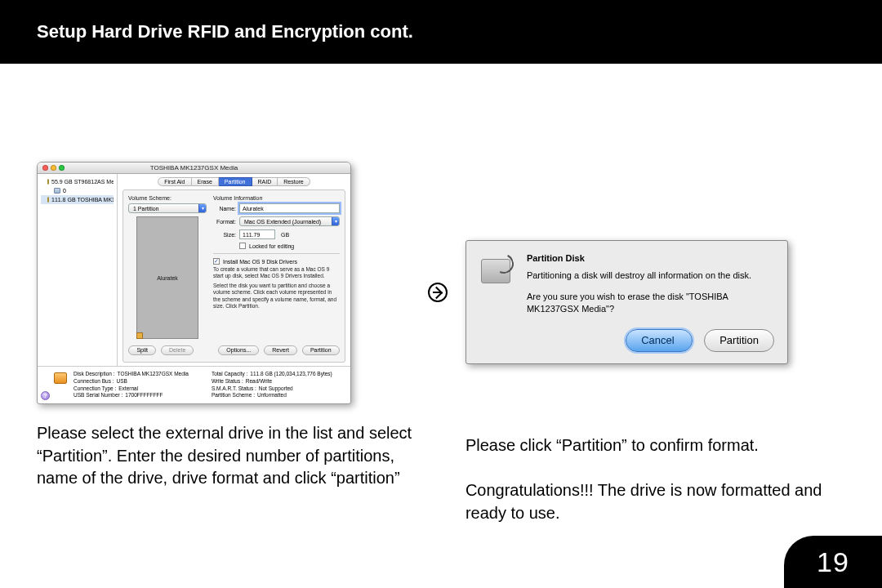 This screenshot has height=588, width=882. What do you see at coordinates (225, 32) in the screenshot?
I see `page-title: Setup Hard Drive RFID and Encryption con…` at bounding box center [225, 32].